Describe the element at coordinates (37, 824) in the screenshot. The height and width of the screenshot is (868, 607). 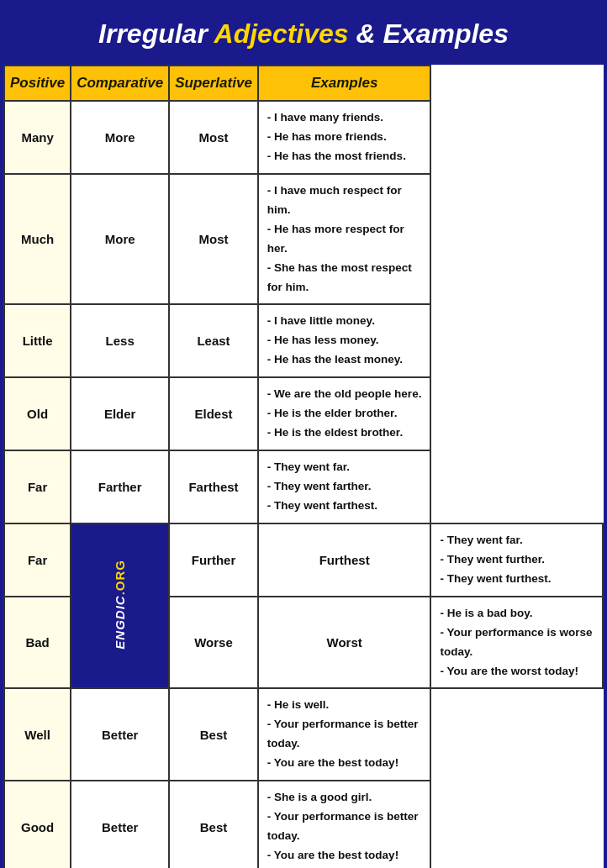
I see `positive-cell: Good` at that location.